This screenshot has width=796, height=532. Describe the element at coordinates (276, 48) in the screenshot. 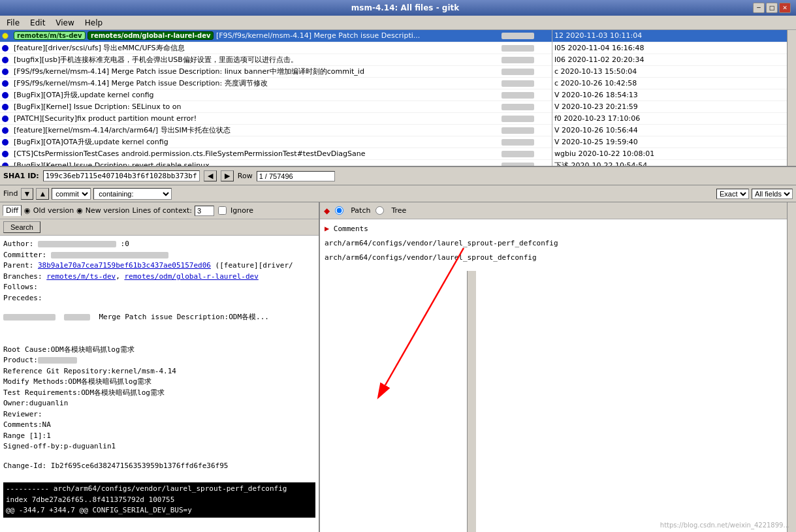

I see `table-row: [feature][driver/scsi/ufs] 导出eMMC/UFS寿命信…` at that location.